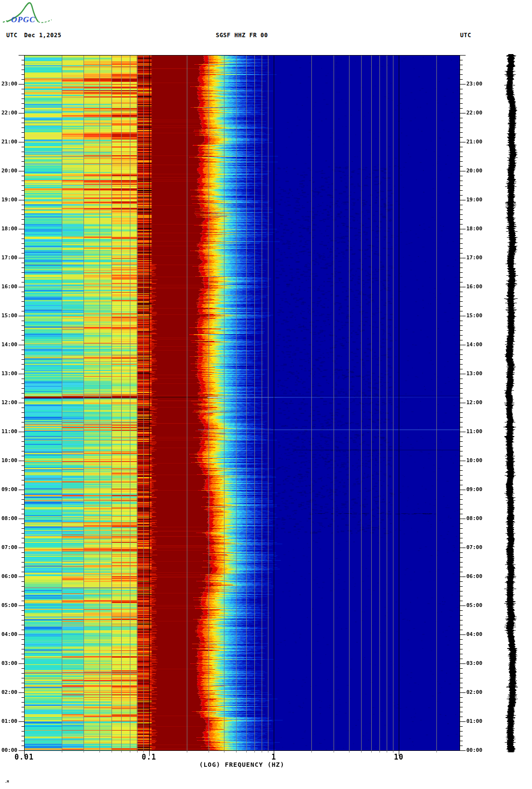 The width and height of the screenshot is (532, 789). I want to click on utc-label-left: UTC, so click(12, 35).